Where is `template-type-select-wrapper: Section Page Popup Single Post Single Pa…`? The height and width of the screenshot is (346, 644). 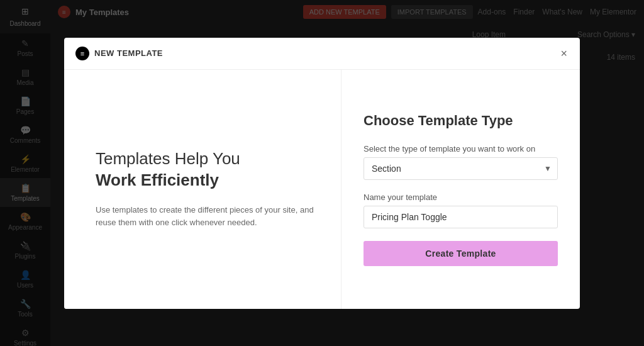 template-type-select-wrapper: Section Page Popup Single Post Single Pa… is located at coordinates (460, 169).